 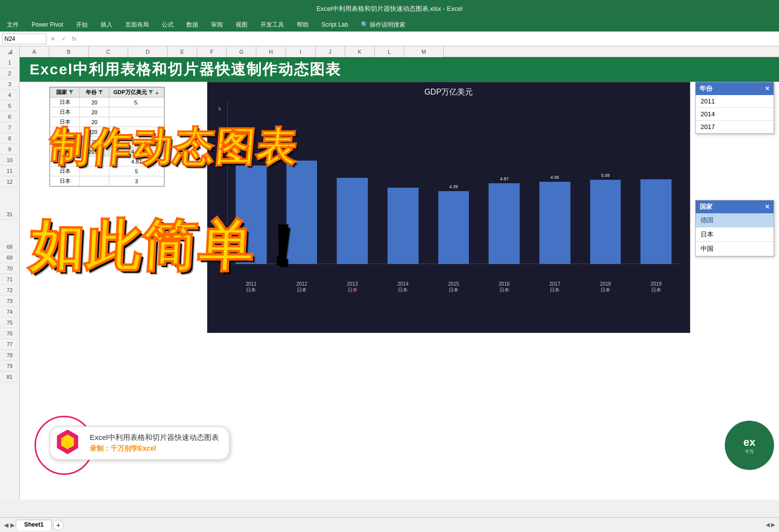 I want to click on row-75: 75, so click(x=10, y=323).